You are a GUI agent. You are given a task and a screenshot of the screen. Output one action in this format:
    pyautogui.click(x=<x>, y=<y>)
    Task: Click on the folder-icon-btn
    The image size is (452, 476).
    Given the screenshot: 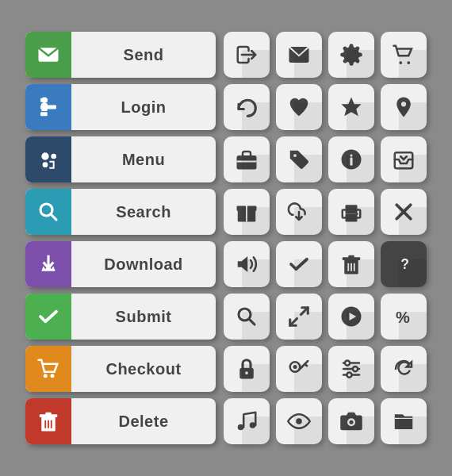 What is the action you would take?
    pyautogui.click(x=404, y=421)
    